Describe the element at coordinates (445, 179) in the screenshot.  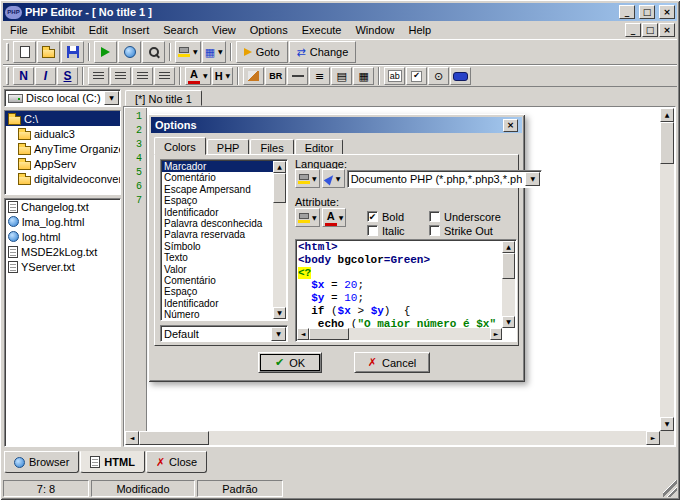
I see `language-combo: Documento PHP (*.php,*.php3,*.ph ▼` at that location.